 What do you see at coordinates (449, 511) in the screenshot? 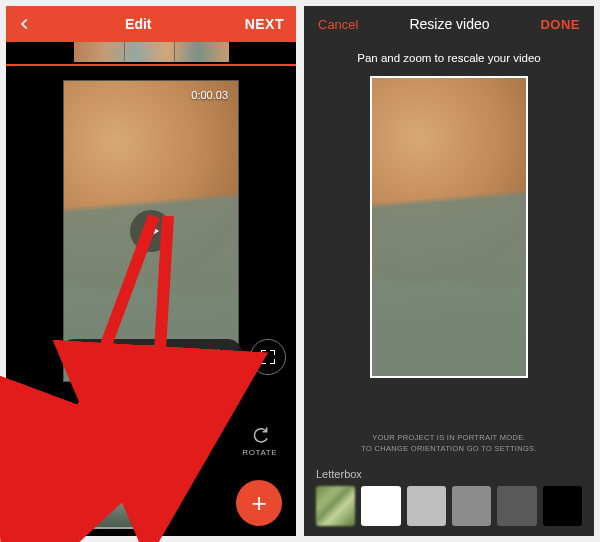
I see `letterbox-swatches` at bounding box center [449, 511].